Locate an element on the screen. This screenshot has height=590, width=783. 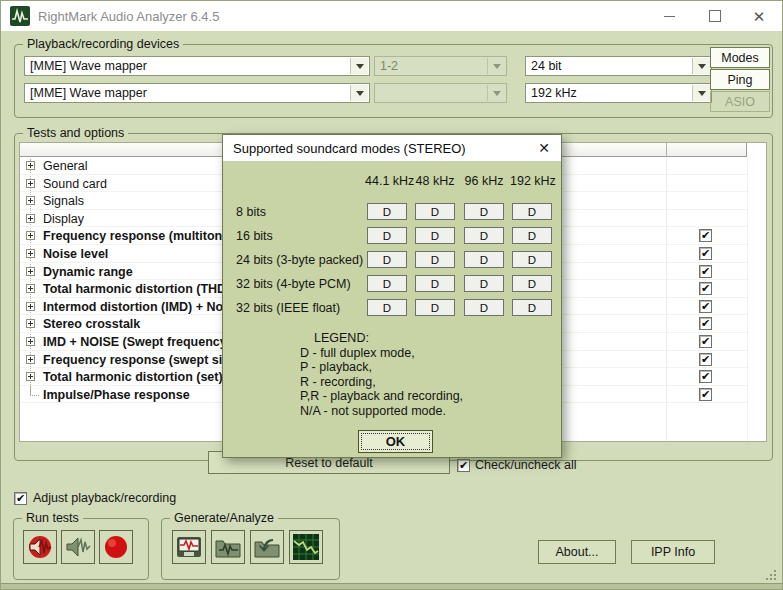
ok-button-label: OK is located at coordinates (396, 442).